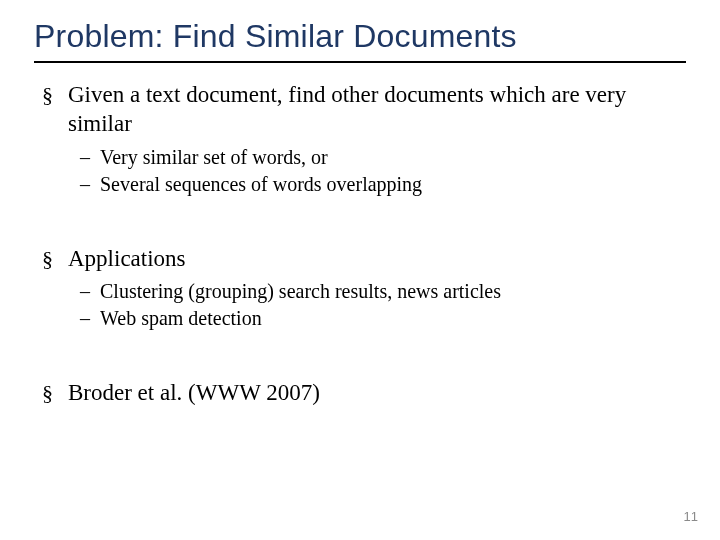 This screenshot has width=720, height=540. What do you see at coordinates (362, 288) in the screenshot?
I see `bullet-item: Applications Clustering (grouping) searc…` at bounding box center [362, 288].